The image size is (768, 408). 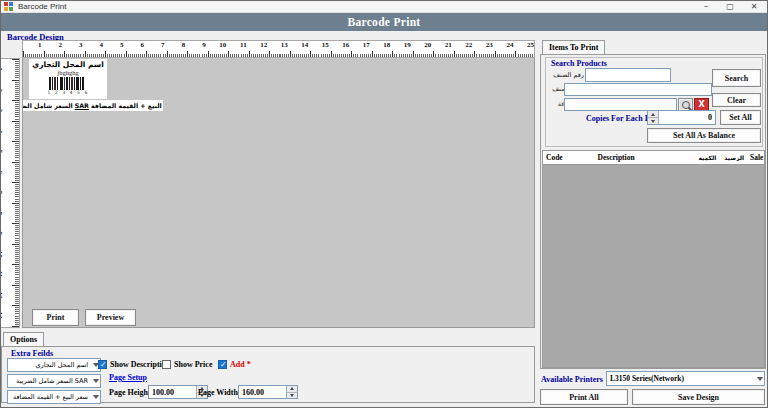 I want to click on clear-button: Clear, so click(x=736, y=100).